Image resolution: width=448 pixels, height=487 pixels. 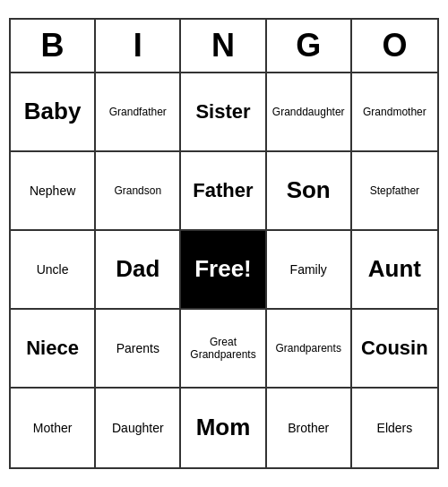 What do you see at coordinates (394, 348) in the screenshot?
I see `cell-text-r3-c4: Cousin` at bounding box center [394, 348].